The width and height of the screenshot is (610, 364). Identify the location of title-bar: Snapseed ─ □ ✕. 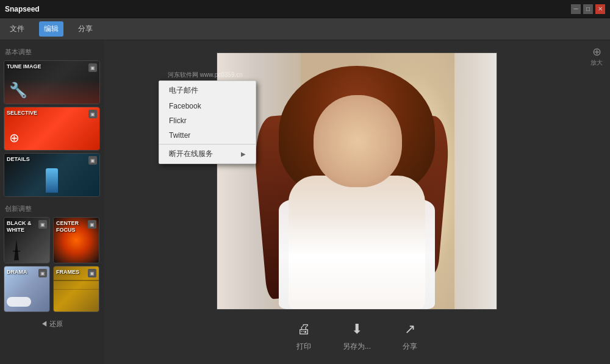
(305, 9).